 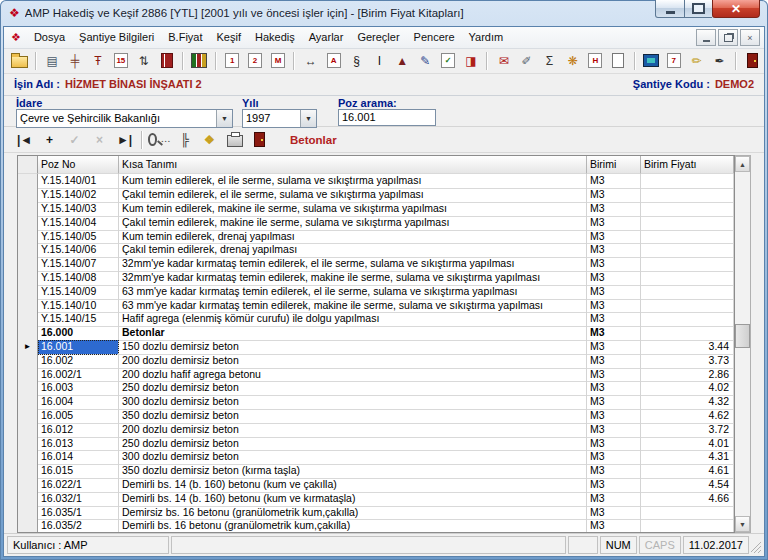 I want to click on table-row: 16.015350 dozlu demirsiz beton (kırma ta…, so click(x=376, y=471).